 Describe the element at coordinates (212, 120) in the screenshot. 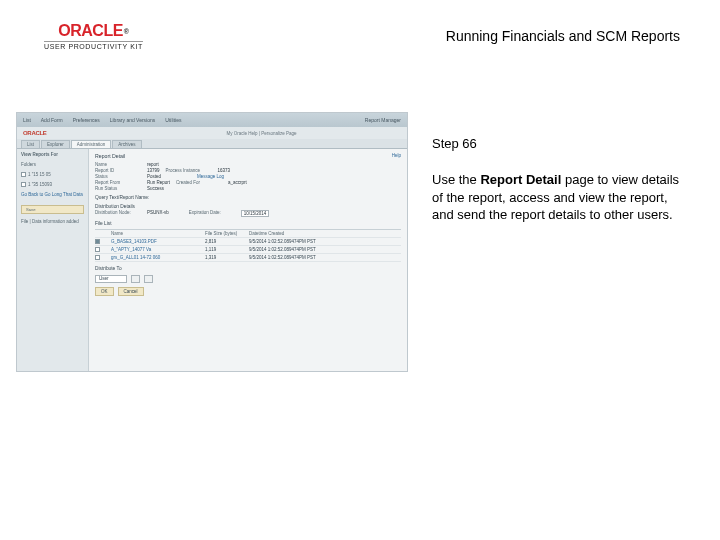

I see `ss-menubar: List Add Form Preferences Library and Ve…` at that location.